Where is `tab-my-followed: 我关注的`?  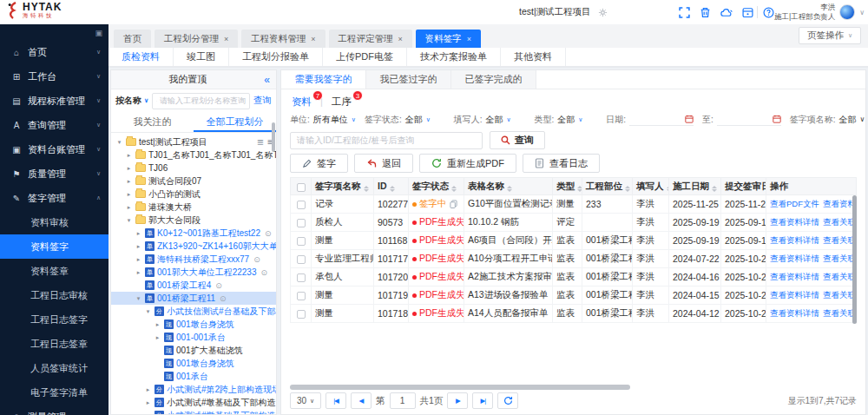
tab-my-followed: 我关注的 is located at coordinates (153, 122).